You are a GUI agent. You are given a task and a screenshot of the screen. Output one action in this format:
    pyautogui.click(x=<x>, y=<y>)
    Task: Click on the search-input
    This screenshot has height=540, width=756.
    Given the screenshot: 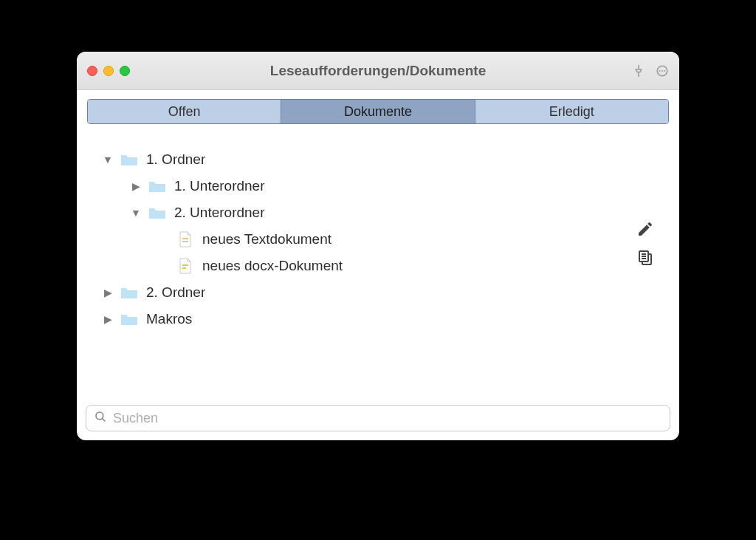 What is the action you would take?
    pyautogui.click(x=388, y=418)
    